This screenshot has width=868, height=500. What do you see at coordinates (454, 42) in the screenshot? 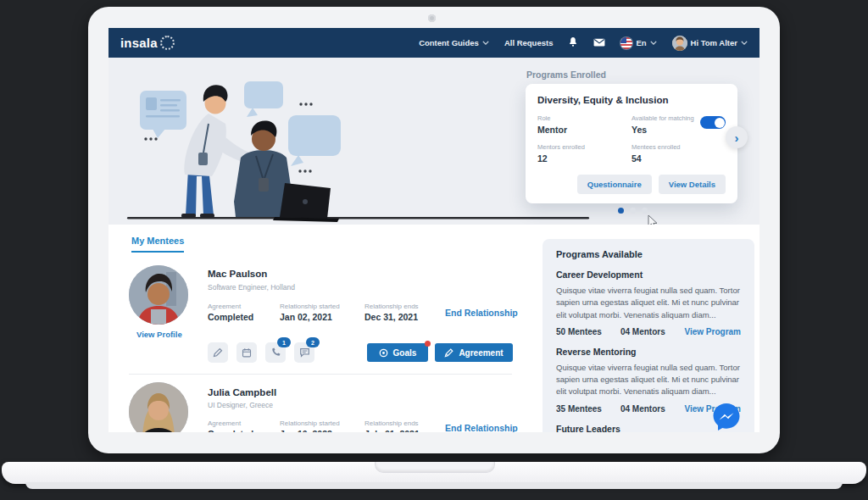
I see `nav-content-guides: Content Guides` at bounding box center [454, 42].